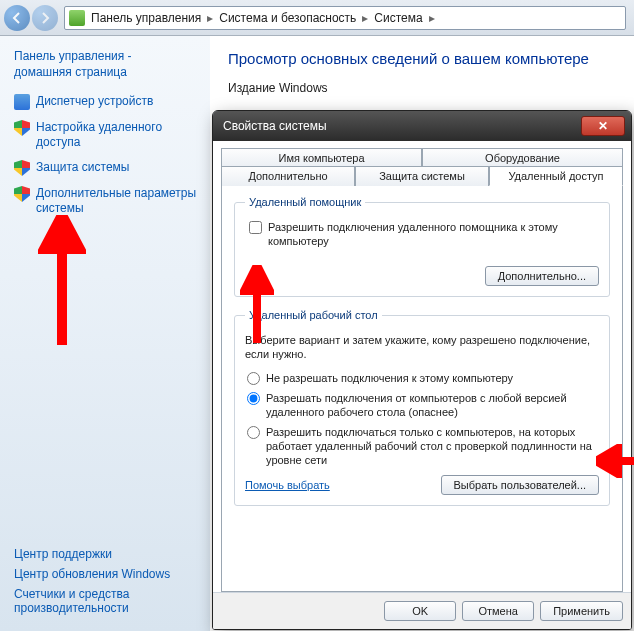  What do you see at coordinates (119, 201) in the screenshot?
I see `sidebar-link-label: Дополнительные параметры системы` at bounding box center [119, 201].